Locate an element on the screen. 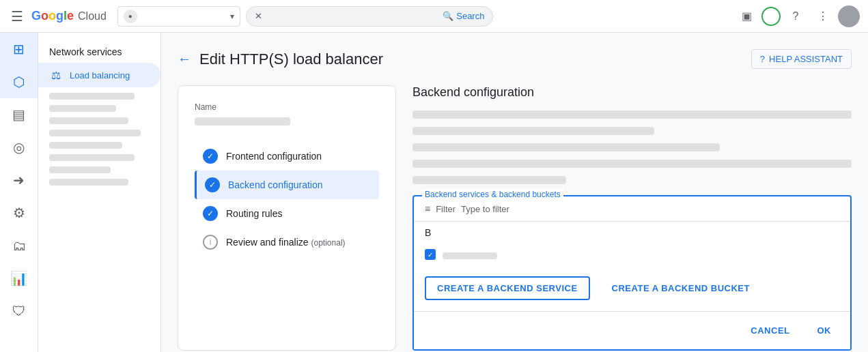  load-balancing-icon: ⚖ is located at coordinates (56, 75).